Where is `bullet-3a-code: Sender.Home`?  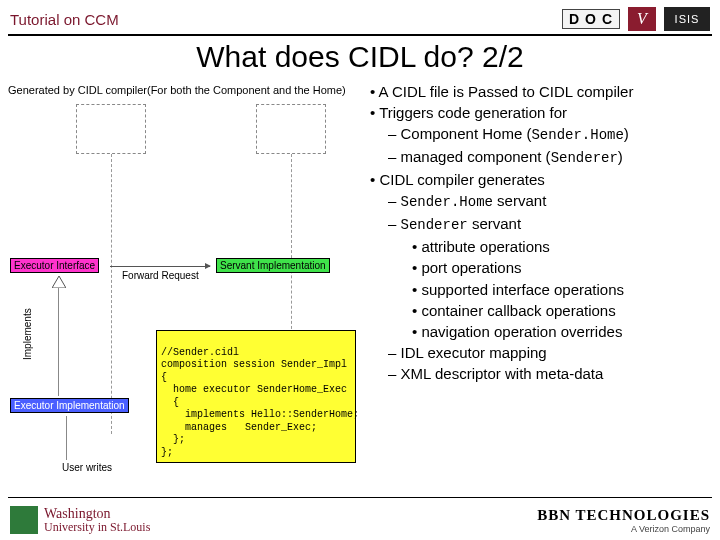 bullet-3a-code: Sender.Home is located at coordinates (447, 202).